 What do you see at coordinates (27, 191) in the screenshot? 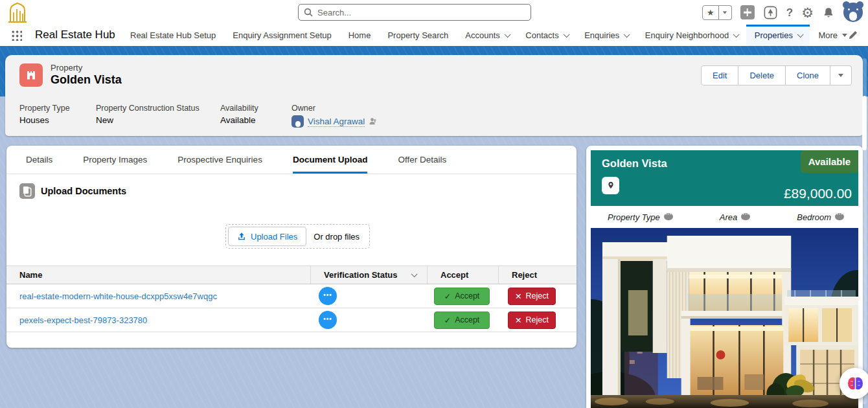
I see `documents-icon` at bounding box center [27, 191].